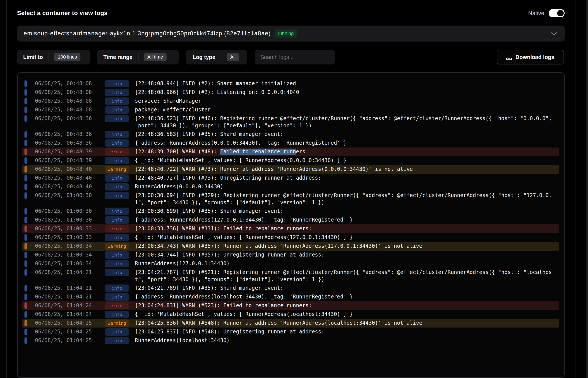  What do you see at coordinates (291, 122) in the screenshot?
I see `log-row: 06/08/25, 00:48:36info[22:48:36.523] INF…` at bounding box center [291, 122].